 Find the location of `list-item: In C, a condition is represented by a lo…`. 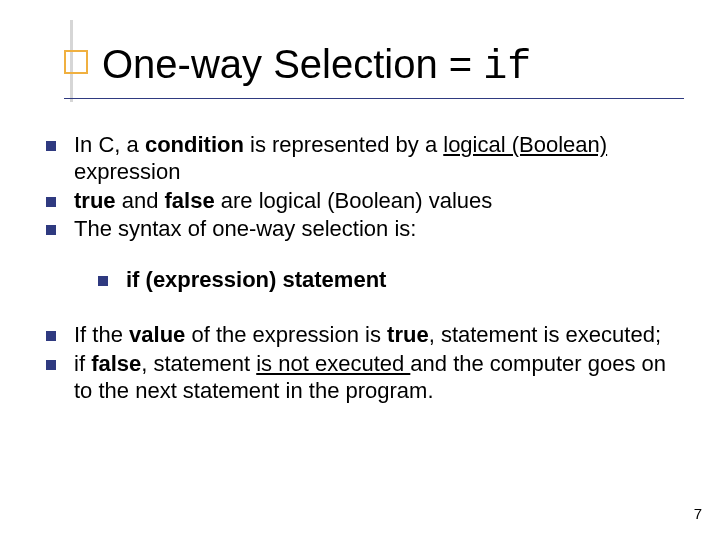

list-item: In C, a condition is represented by a lo… is located at coordinates (363, 159).